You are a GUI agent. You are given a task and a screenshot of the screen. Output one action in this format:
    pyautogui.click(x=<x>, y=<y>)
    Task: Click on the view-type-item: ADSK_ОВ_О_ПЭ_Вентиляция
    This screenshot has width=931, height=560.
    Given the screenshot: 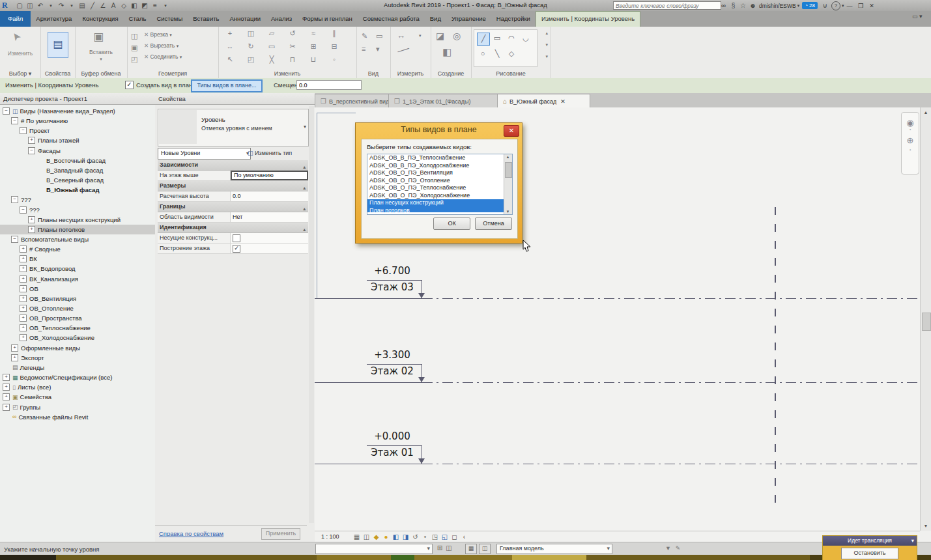 What is the action you would take?
    pyautogui.click(x=440, y=173)
    